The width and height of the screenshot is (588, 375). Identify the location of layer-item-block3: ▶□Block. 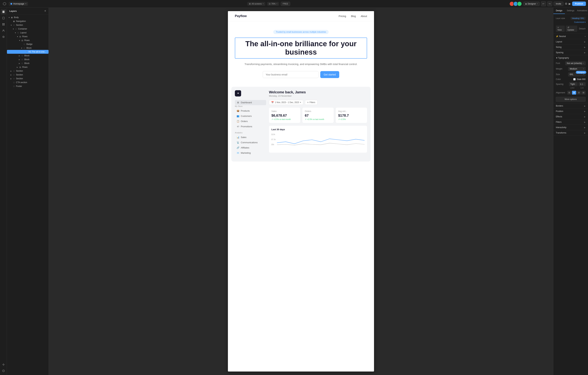
(28, 60).